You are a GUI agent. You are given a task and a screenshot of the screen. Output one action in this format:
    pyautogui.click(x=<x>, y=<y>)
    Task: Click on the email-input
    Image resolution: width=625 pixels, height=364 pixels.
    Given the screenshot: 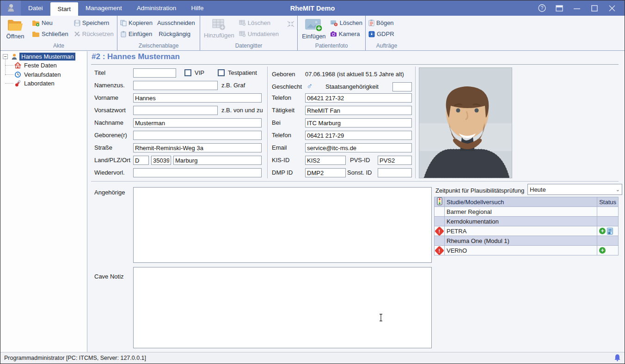 What is the action you would take?
    pyautogui.click(x=359, y=148)
    